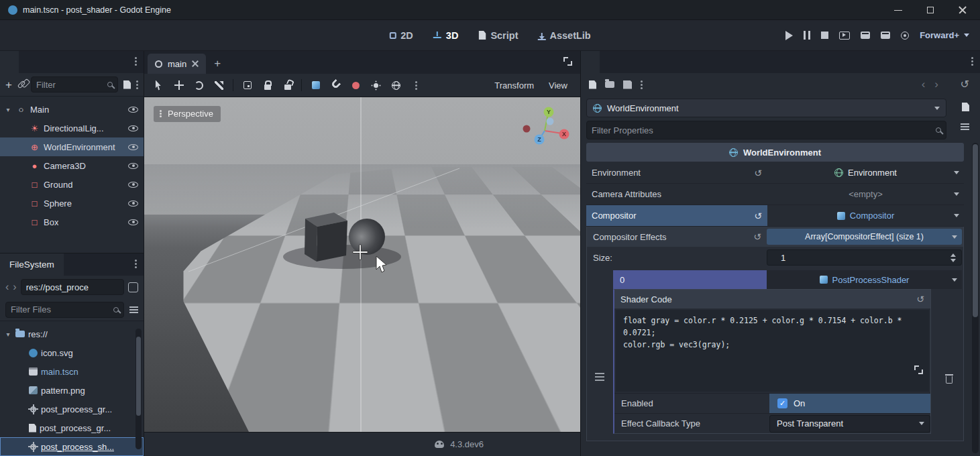  Describe the element at coordinates (571, 62) in the screenshot. I see `distraction-free-icon` at that location.